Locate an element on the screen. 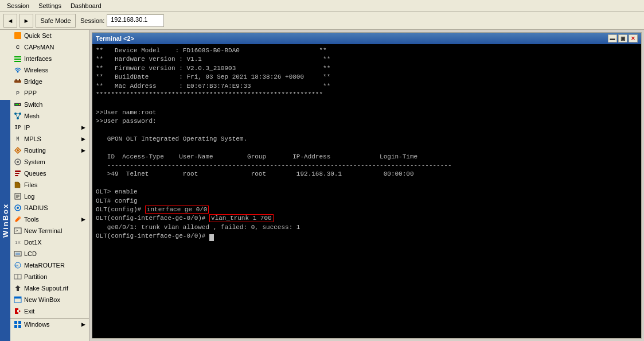 The width and height of the screenshot is (644, 341). bridge-icon is located at coordinates (18, 82).